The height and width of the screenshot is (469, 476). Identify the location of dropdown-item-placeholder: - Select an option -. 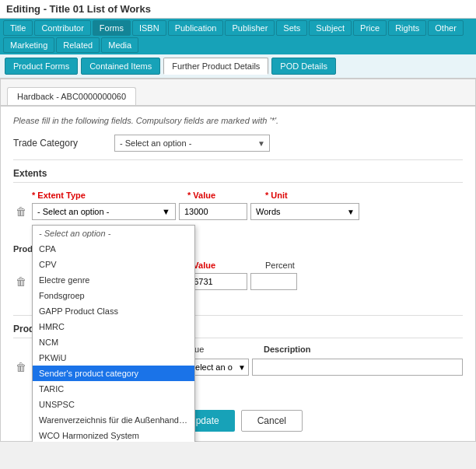
(114, 233).